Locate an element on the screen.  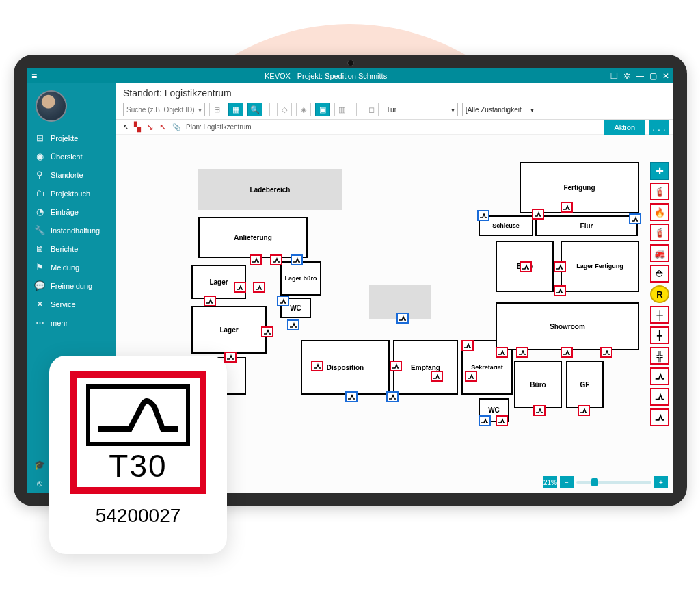
sidebar-item-berichte: 🗎Berichte is located at coordinates (72, 249).